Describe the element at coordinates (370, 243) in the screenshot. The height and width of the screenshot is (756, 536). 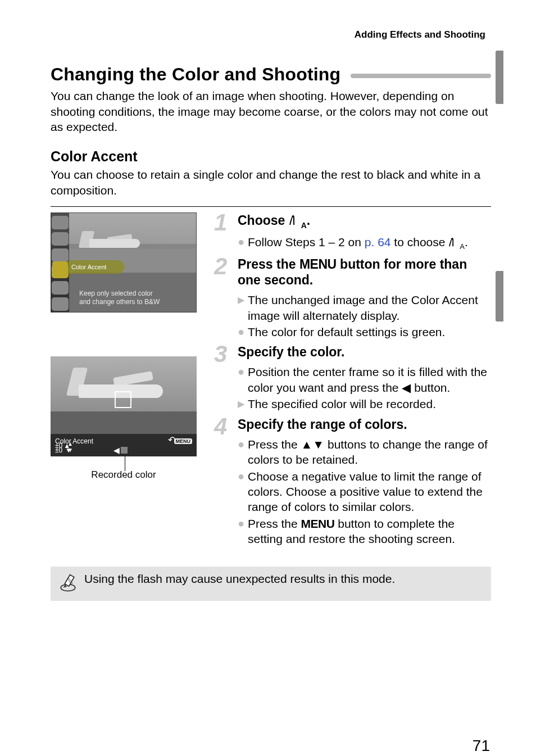
I see `step-1-body: Follow Steps 1 – 2 on p. 64 to choose A.` at that location.